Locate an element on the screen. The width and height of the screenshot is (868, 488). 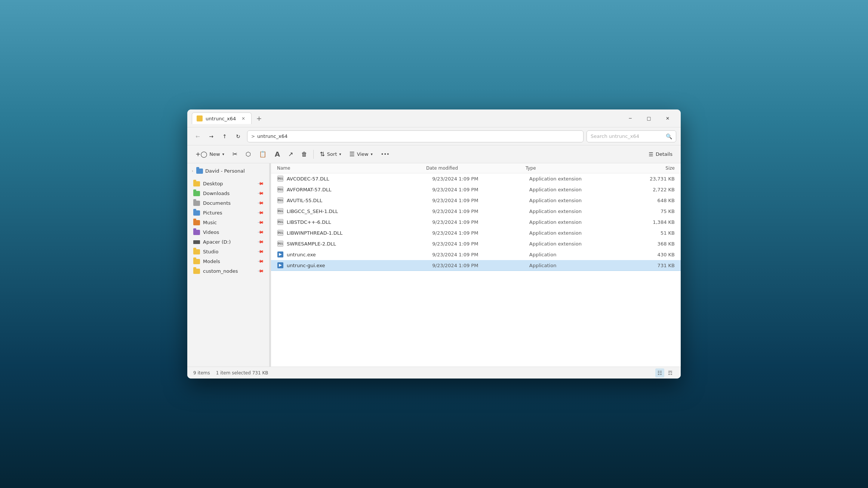
sidebar-item-label: Documents is located at coordinates (217, 203).